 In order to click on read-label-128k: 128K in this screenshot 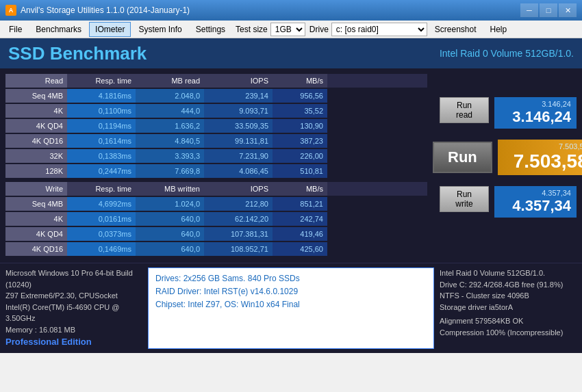, I will do `click(36, 171)`.